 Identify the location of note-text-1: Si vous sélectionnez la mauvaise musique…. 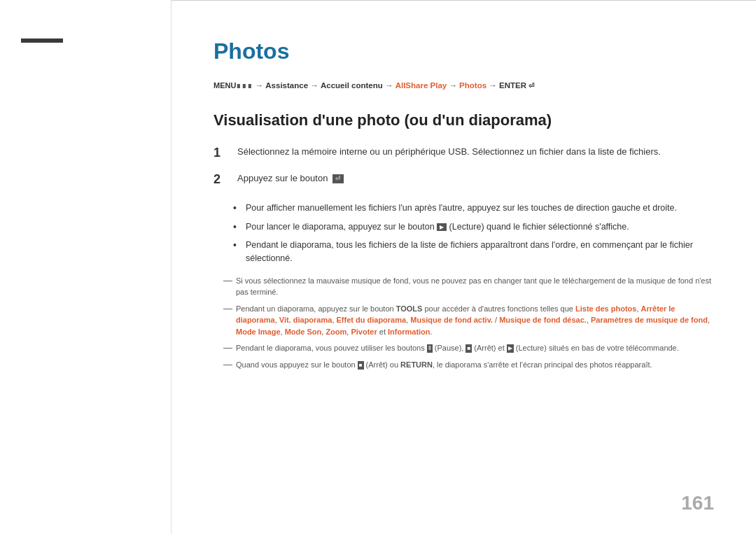
(475, 287).